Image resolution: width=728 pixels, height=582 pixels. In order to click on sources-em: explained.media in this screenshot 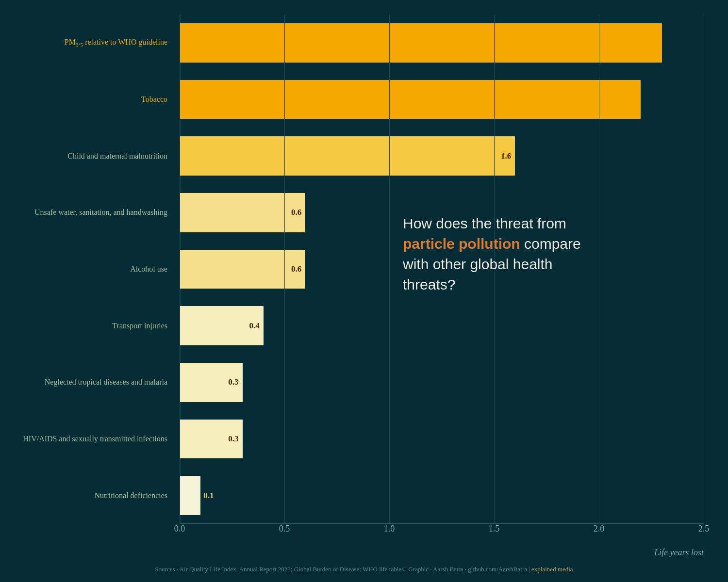, I will do `click(552, 569)`.